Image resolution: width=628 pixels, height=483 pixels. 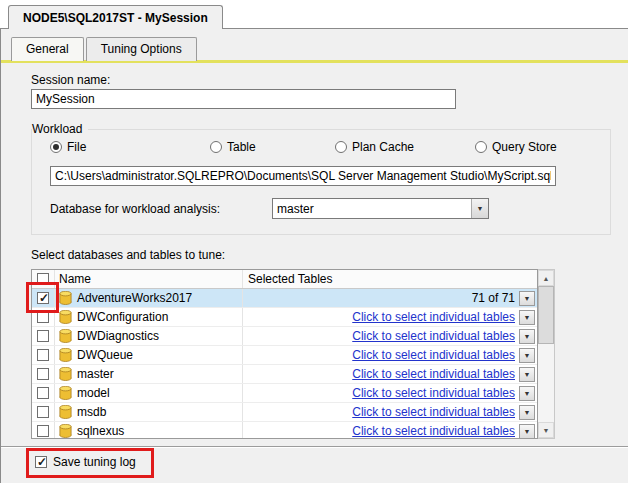 I want to click on select-all-checkbox, so click(x=43, y=279).